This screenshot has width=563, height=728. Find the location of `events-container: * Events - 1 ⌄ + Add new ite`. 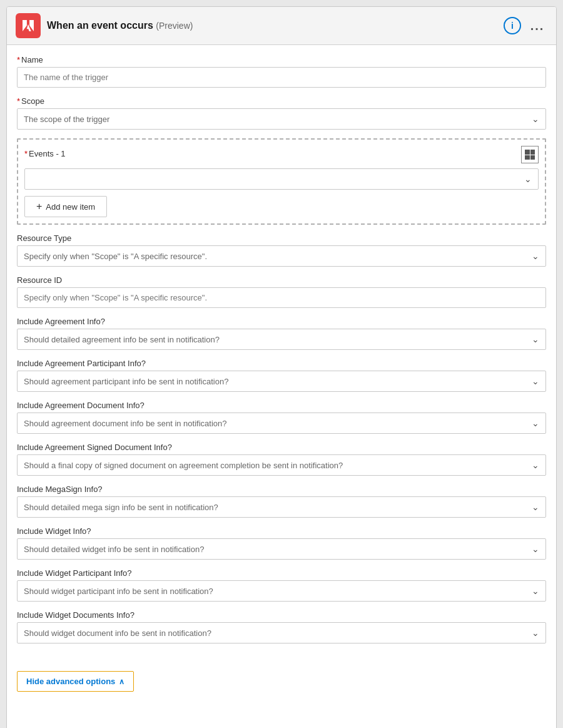

events-container: * Events - 1 ⌄ + Add new ite is located at coordinates (282, 182).